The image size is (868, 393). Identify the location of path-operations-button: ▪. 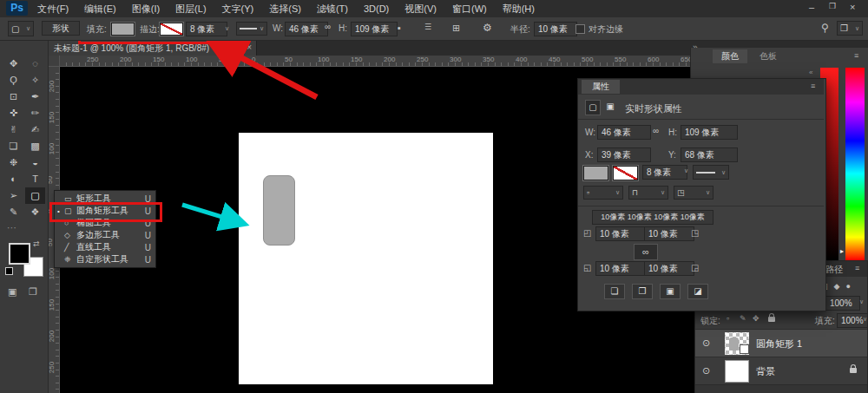
(399, 28).